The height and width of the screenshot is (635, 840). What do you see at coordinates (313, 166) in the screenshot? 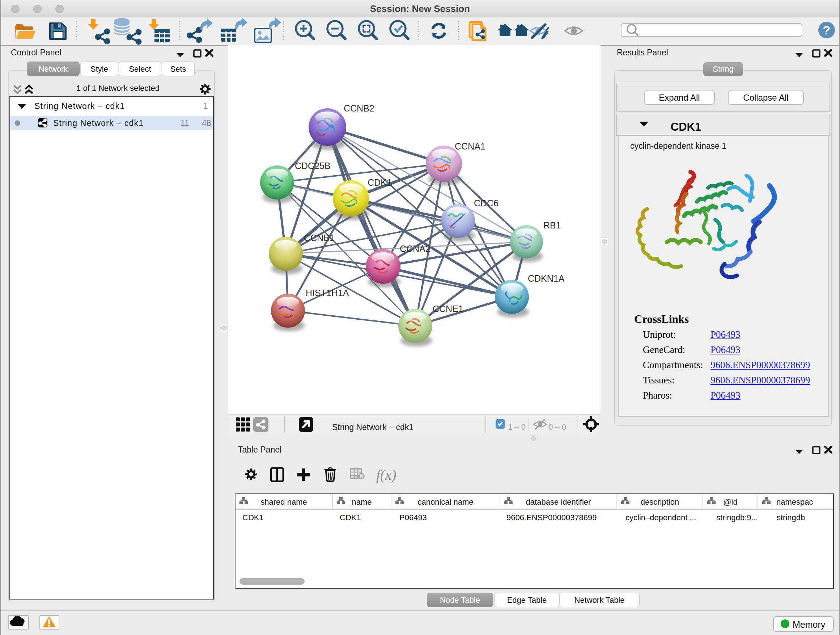
I see `svg-text: CDC25B` at bounding box center [313, 166].